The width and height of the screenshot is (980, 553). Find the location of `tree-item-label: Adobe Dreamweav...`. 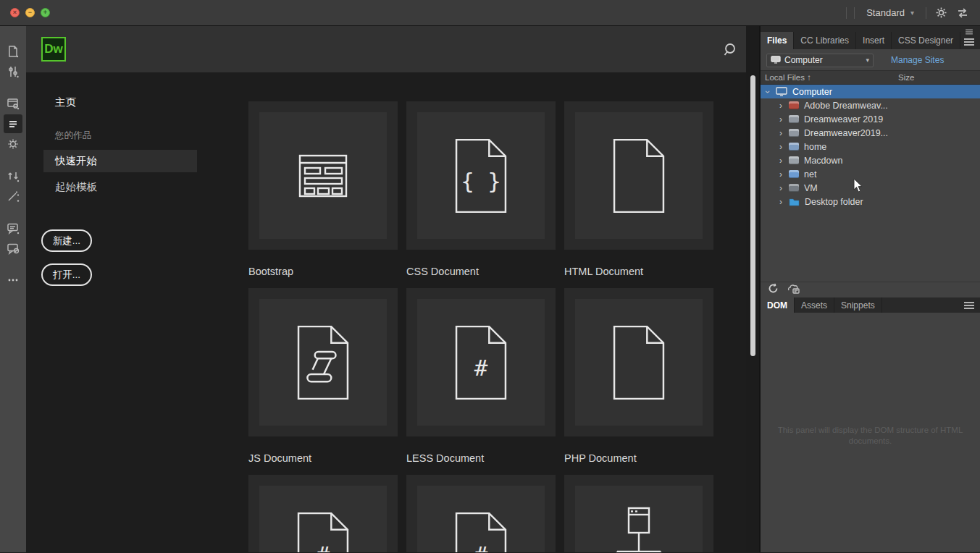

tree-item-label: Adobe Dreamweav... is located at coordinates (846, 106).